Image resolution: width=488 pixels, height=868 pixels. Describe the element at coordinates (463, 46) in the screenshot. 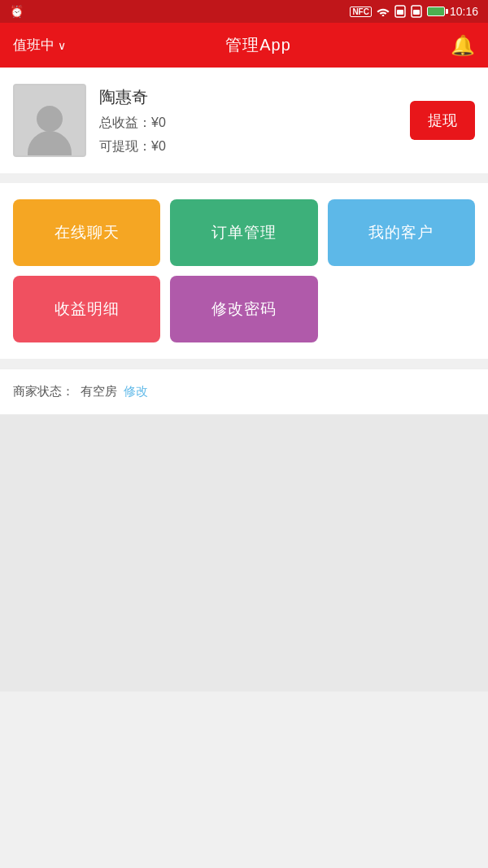

I see `bell-icon: 🔔` at that location.